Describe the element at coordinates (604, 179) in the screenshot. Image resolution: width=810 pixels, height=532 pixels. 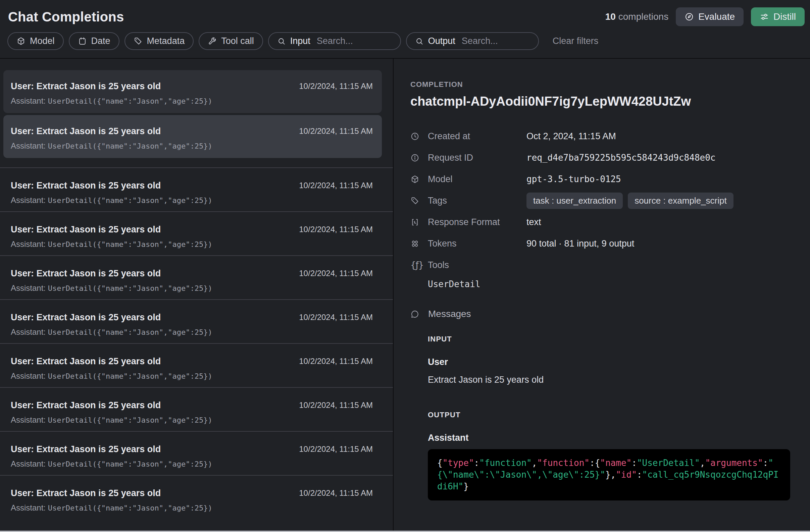
I see `detail-row-model: Model gpt-3.5-turbo-0125` at that location.